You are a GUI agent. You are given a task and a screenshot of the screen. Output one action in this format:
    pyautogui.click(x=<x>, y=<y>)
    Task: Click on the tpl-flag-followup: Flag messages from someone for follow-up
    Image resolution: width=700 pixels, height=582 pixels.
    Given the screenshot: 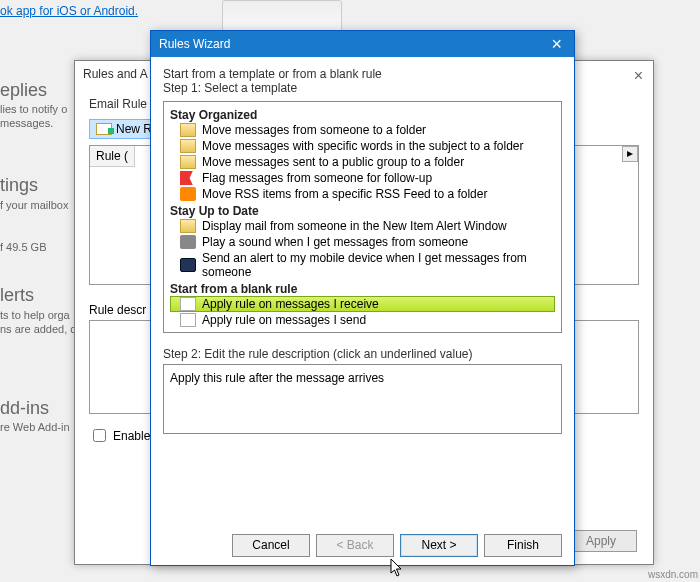 What is the action you would take?
    pyautogui.click(x=362, y=178)
    